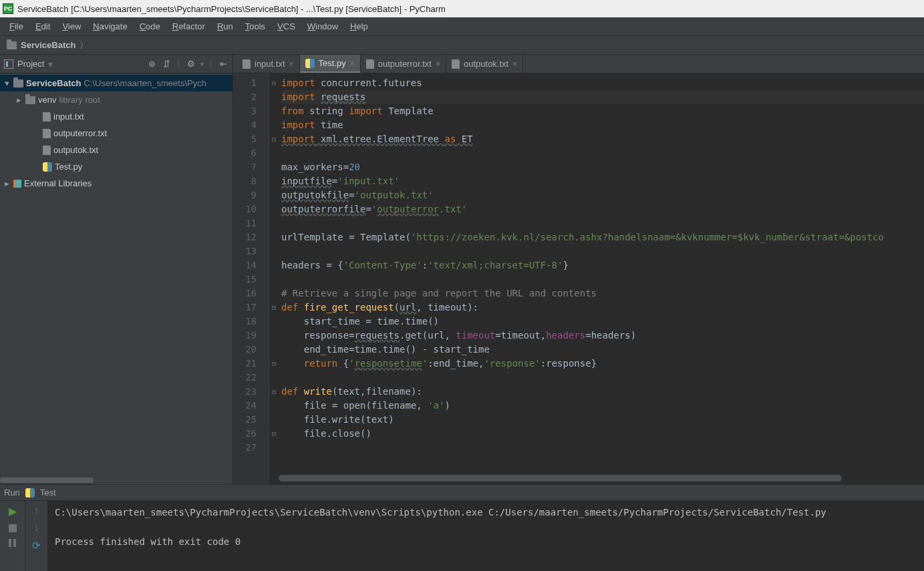 The image size is (924, 571). What do you see at coordinates (603, 238) in the screenshot?
I see `code-line-12: urlTemplate = Template('https://zoeken.k…` at bounding box center [603, 238].